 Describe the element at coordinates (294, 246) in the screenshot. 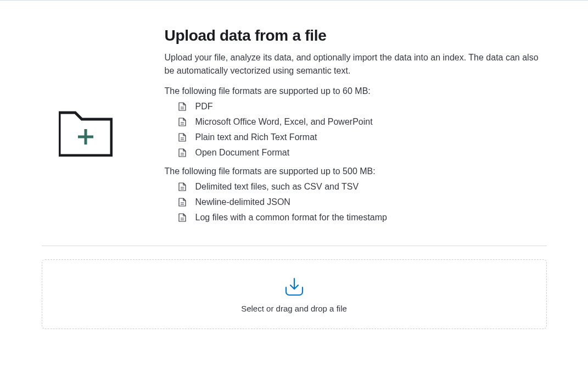

I see `divider` at that location.